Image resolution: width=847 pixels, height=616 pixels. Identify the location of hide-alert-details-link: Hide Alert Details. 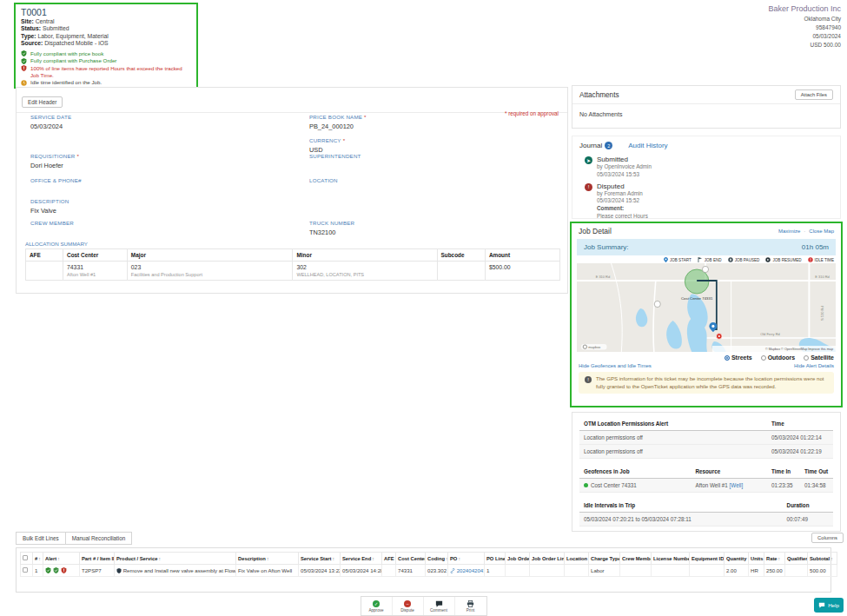
(814, 366).